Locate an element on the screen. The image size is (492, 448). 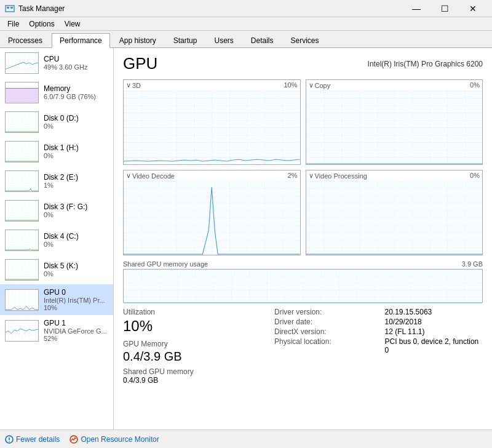
disk0-detail: 0% is located at coordinates (76, 126).